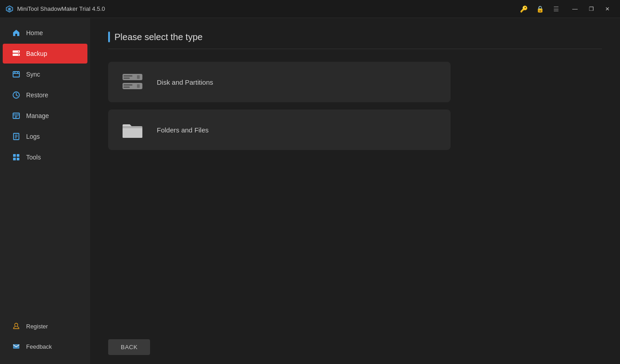  Describe the element at coordinates (37, 95) in the screenshot. I see `sidebar-item-restore-label: Restore` at that location.